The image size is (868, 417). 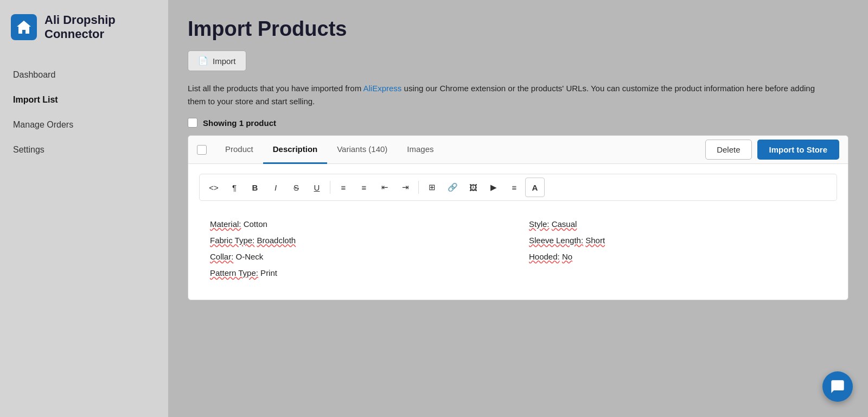 What do you see at coordinates (518, 187) in the screenshot?
I see `editor-toolbar: <> ¶ B I S U ≡ ≡ ⇤ ⇥ ⊞ 🔗 🖼 ▶ ≡ A` at bounding box center [518, 187].